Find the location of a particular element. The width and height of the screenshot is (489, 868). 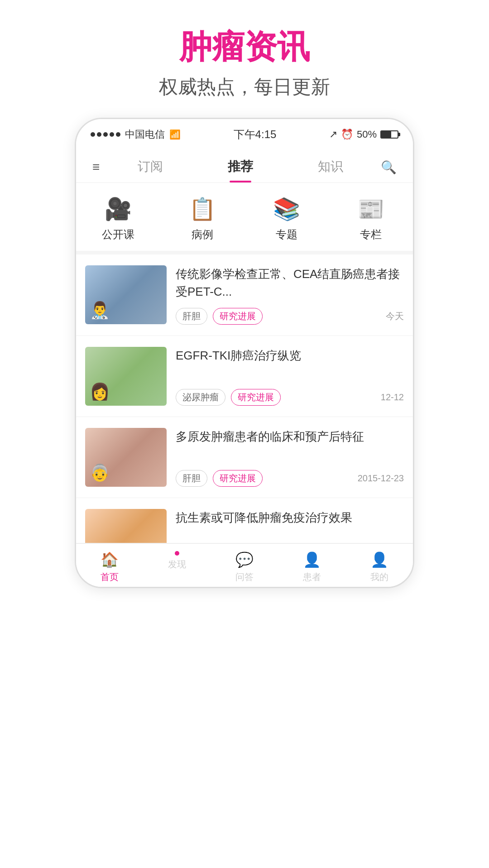

category-lecture: 🎥 公开课 is located at coordinates (118, 219).